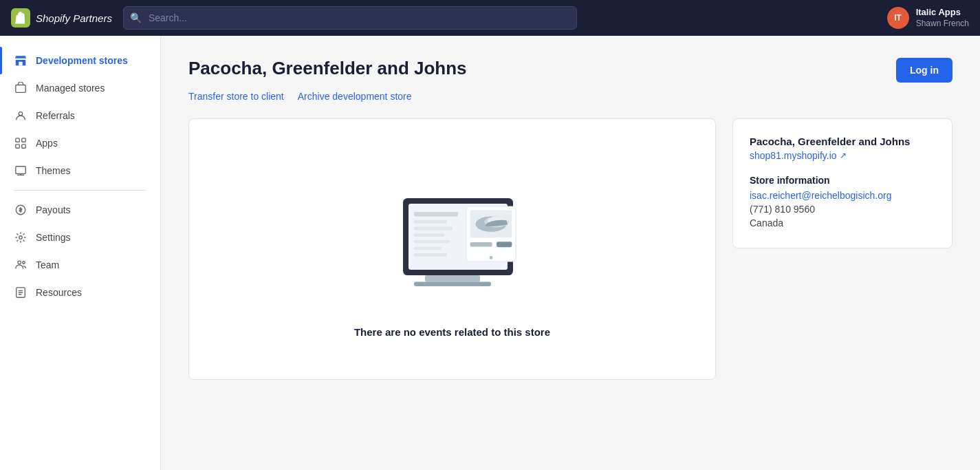 This screenshot has width=980, height=470. What do you see at coordinates (21, 171) in the screenshot?
I see `themes-icon` at bounding box center [21, 171].